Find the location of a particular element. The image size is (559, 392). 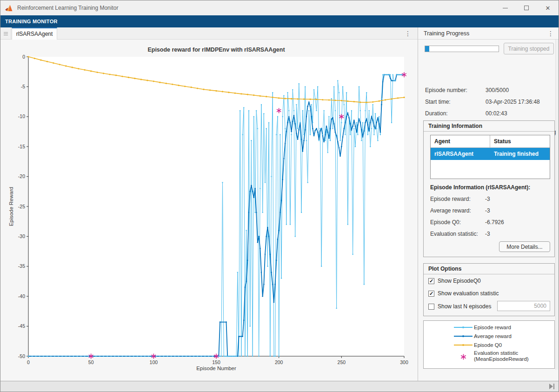

duration-value: 00:02:43 is located at coordinates (521, 113).